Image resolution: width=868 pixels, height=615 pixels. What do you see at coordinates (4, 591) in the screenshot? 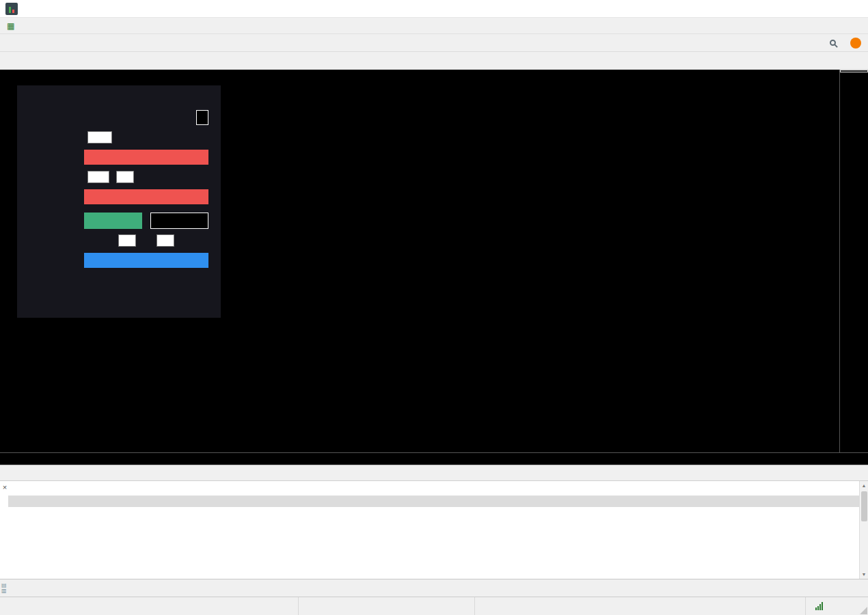
I see `terminal-chart-icon: ▥` at bounding box center [4, 591].